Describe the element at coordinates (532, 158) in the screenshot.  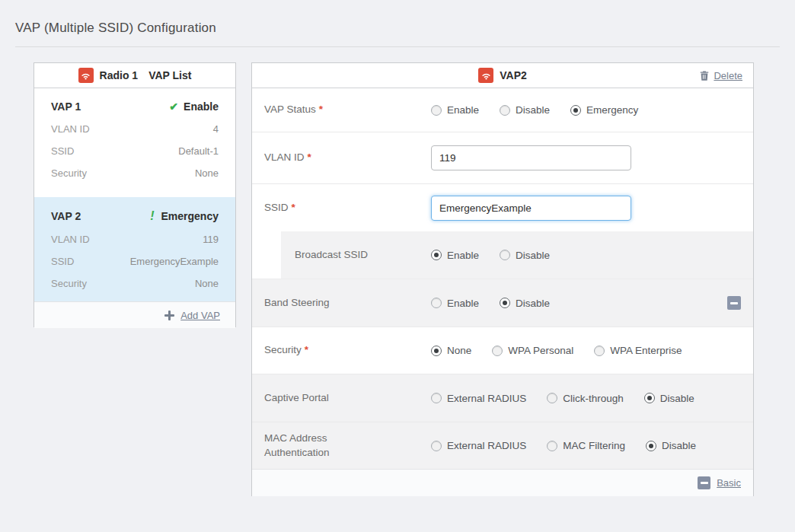
I see `vlan-id-input` at that location.